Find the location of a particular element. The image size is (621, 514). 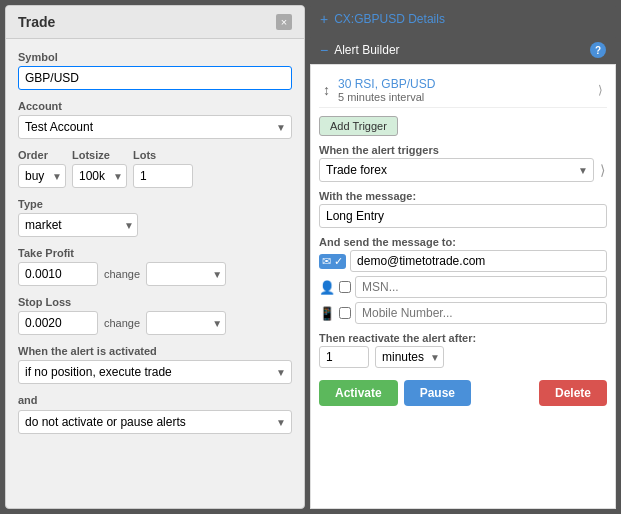

stop-loss-select-wrapper: ▼ is located at coordinates (186, 323).